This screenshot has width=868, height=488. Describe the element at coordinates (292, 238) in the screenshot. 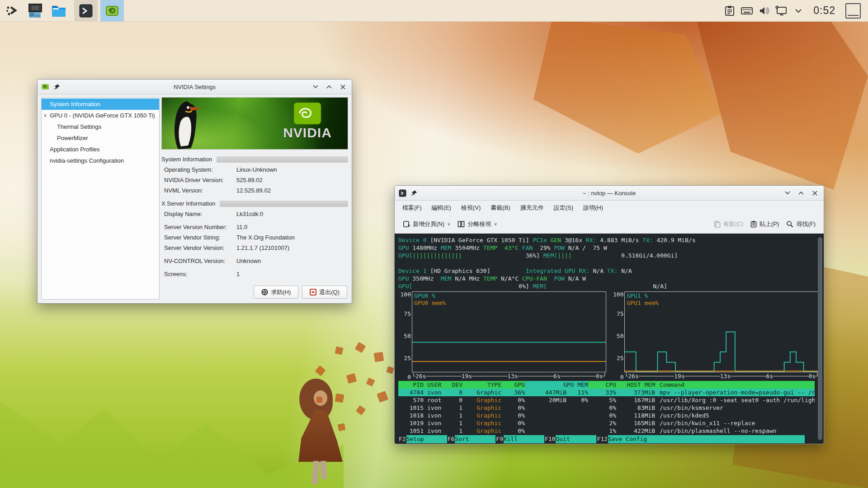

I see `info-value: The X.Org Foundation` at that location.